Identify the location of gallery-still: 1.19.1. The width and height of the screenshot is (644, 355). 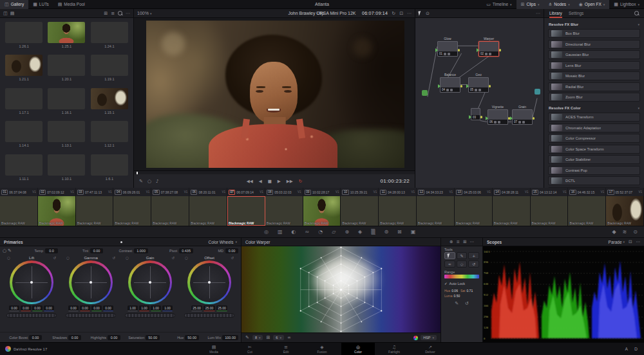
(109, 69).